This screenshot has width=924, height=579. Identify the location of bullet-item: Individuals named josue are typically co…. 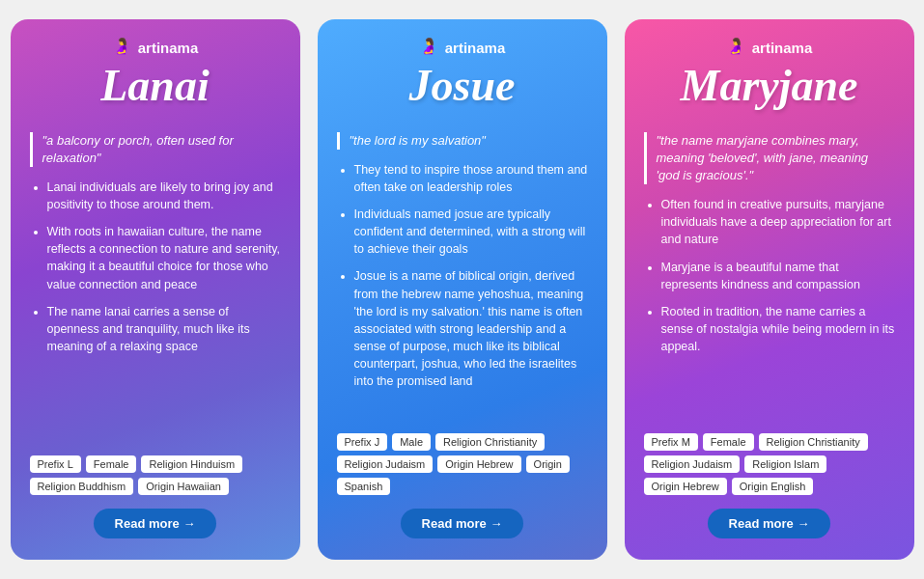
(471, 232).